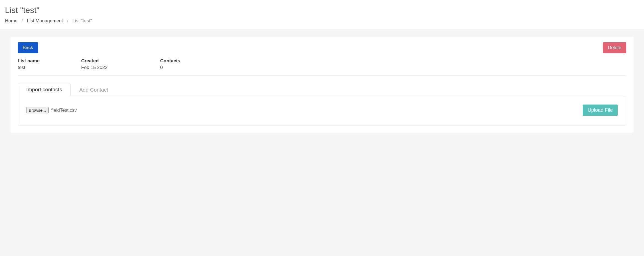 The image size is (644, 256). What do you see at coordinates (322, 10) in the screenshot?
I see `page-title: List "test"` at bounding box center [322, 10].